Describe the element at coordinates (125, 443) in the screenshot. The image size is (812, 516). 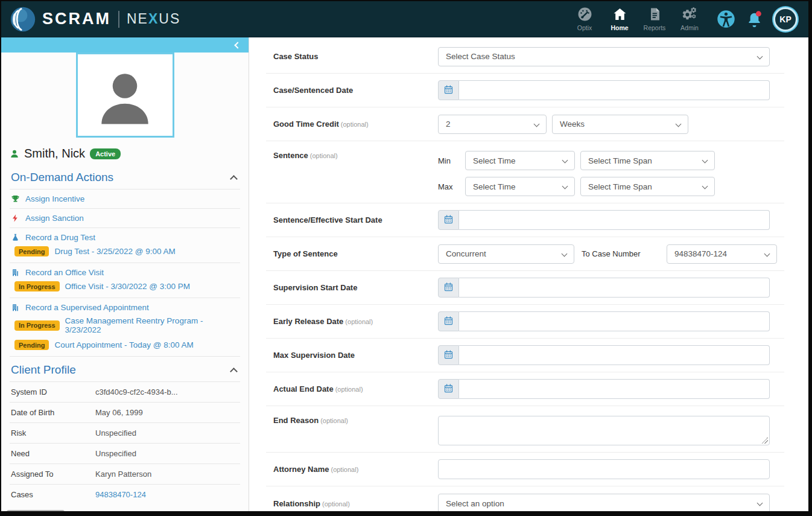
I see `profile-table: System IDc3fd40c9-cf2c-4934-b...Date of …` at that location.